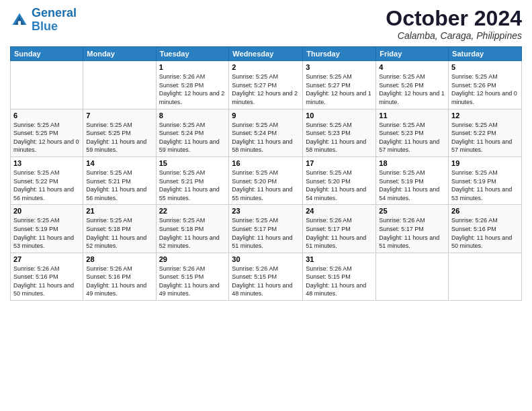 The height and width of the screenshot is (411, 532). I want to click on day-number: 15, so click(193, 163).